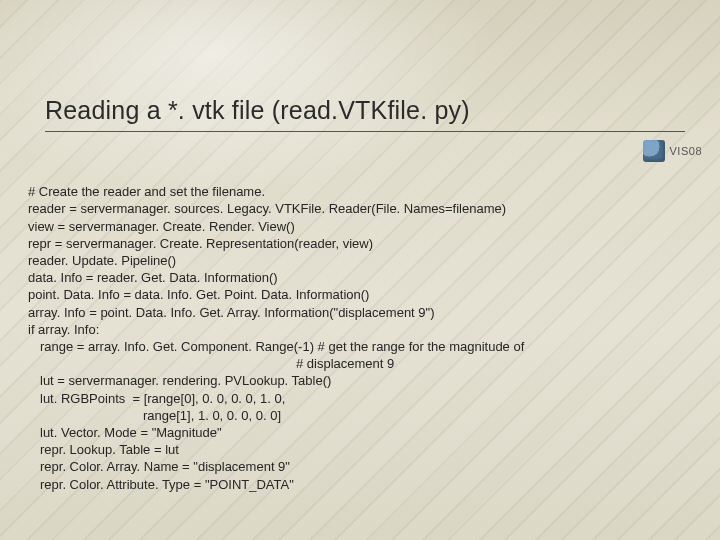 This screenshot has width=720, height=540. Describe the element at coordinates (363, 346) in the screenshot. I see `code-line: range = array. Info. Get. Component. Ran…` at that location.